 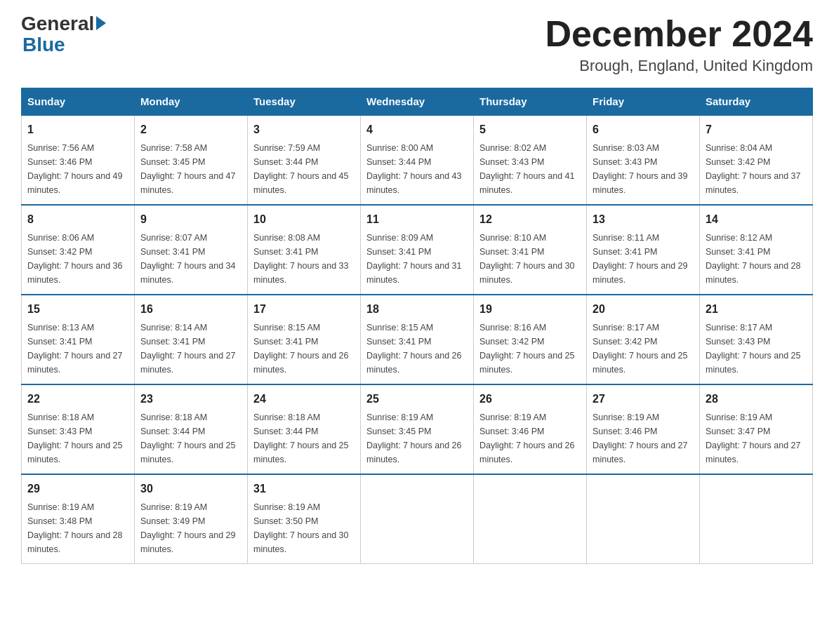 I want to click on table-row: 10 Sunrise: 8:08 AM Sunset: 3:41 PM Dayl…, so click(x=305, y=250).